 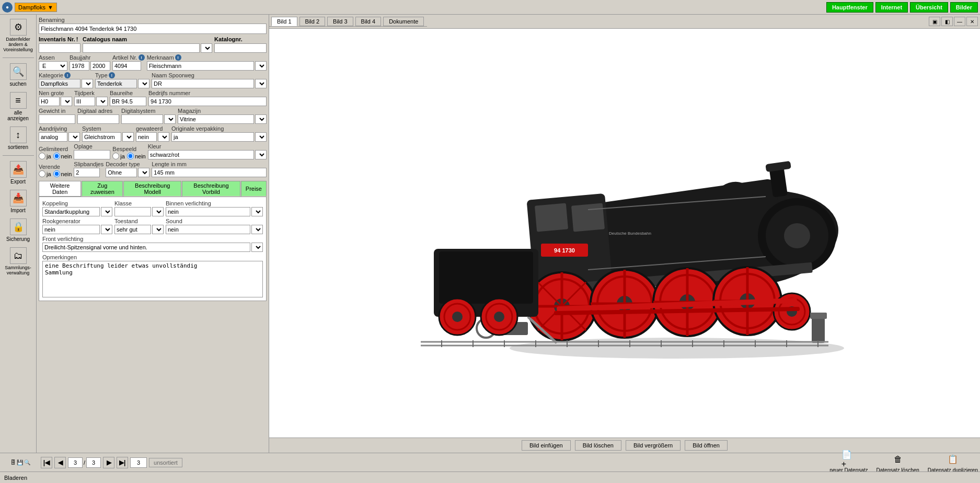 I want to click on originale-input, so click(x=213, y=137).